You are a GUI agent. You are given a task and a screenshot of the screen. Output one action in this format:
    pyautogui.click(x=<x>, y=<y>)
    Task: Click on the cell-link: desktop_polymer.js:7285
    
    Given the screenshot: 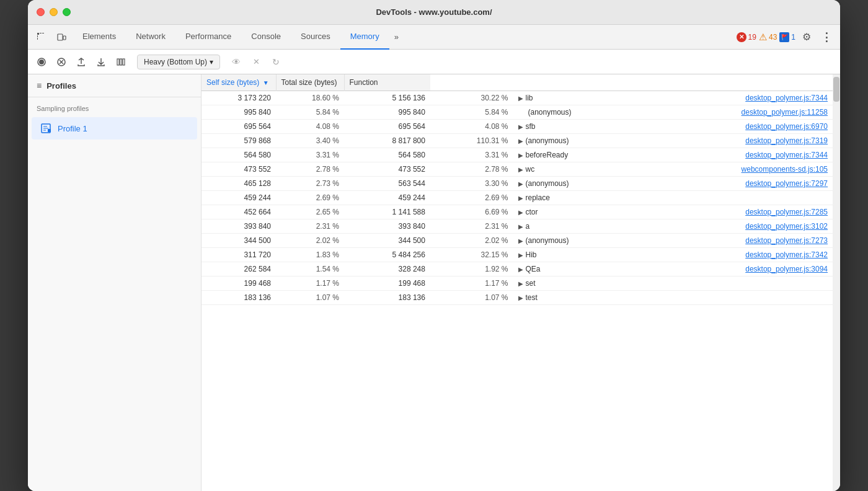 What is the action you would take?
    pyautogui.click(x=737, y=212)
    